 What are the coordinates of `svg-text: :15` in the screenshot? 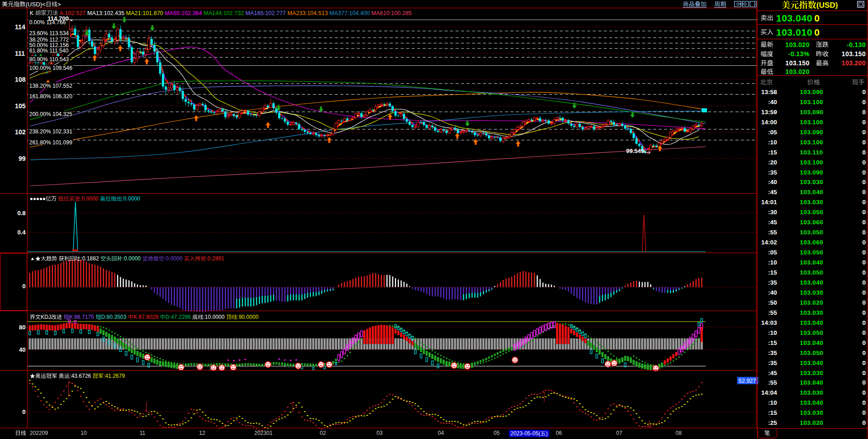 It's located at (773, 343).